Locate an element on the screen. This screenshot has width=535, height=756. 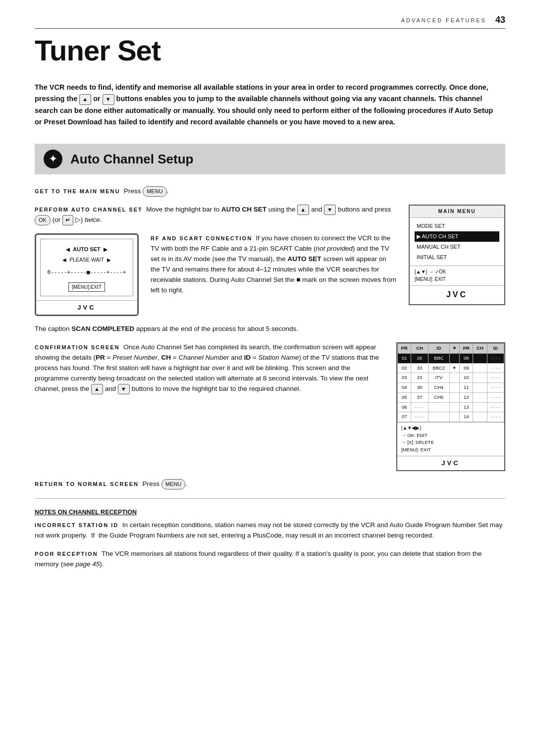
wait-right-arrow: ▶ is located at coordinates (109, 260).